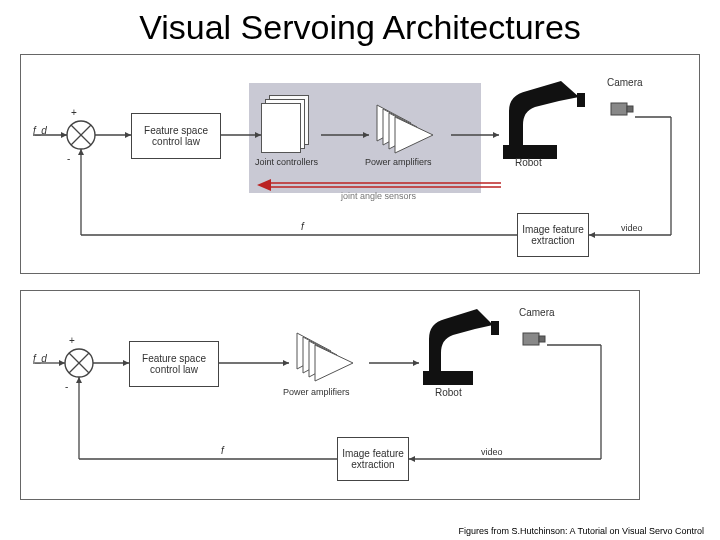 This screenshot has width=720, height=540. What do you see at coordinates (474, 345) in the screenshot?
I see `robot-bottom` at bounding box center [474, 345].